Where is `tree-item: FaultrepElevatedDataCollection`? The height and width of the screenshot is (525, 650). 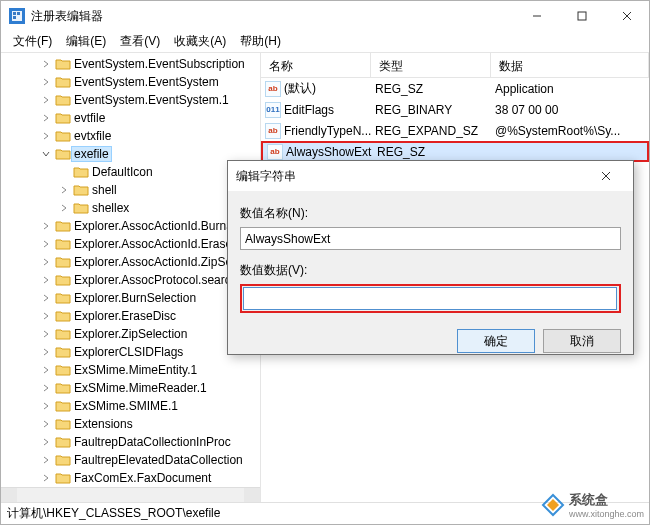 tree-item: FaultrepElevatedDataCollection is located at coordinates (130, 460).